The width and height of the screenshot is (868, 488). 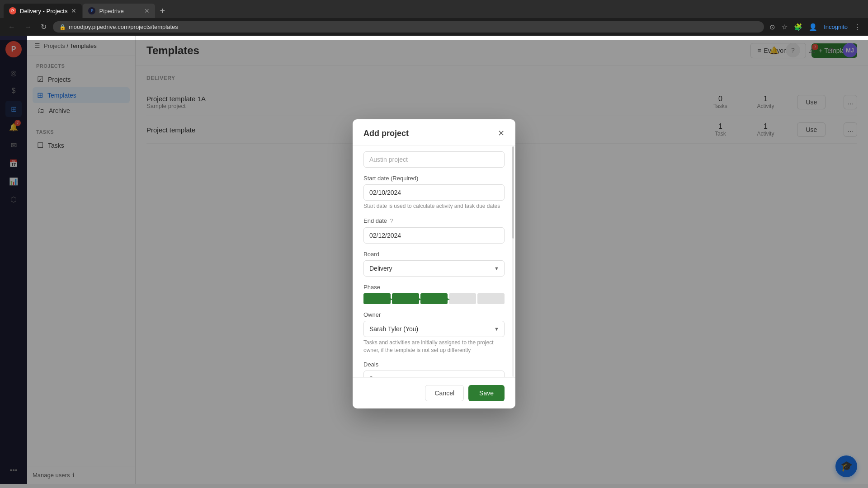 What do you see at coordinates (785, 27) in the screenshot?
I see `bookmark-button: ☆` at bounding box center [785, 27].